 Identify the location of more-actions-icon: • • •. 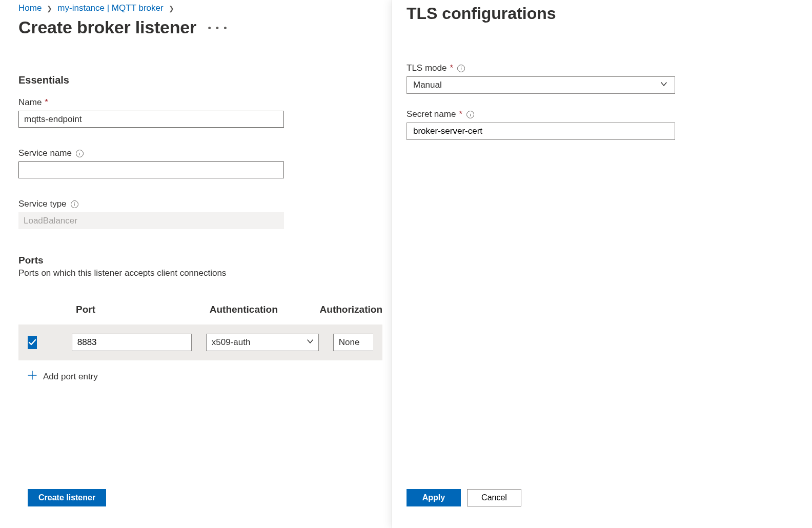
(218, 28).